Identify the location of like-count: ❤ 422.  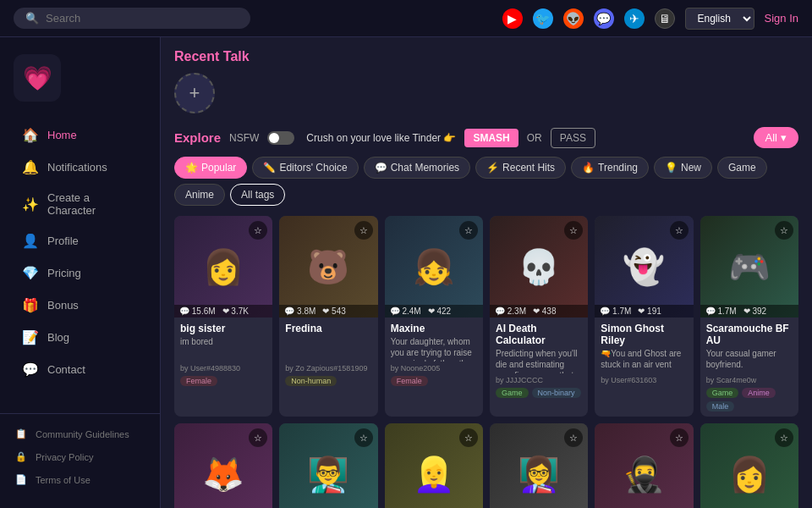
(440, 312).